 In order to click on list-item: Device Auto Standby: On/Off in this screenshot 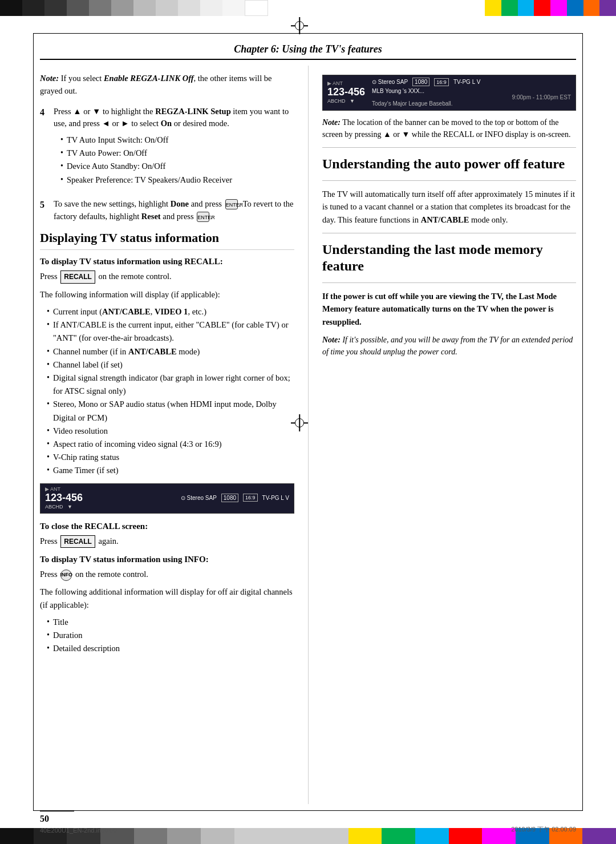, I will do `click(177, 167)`.